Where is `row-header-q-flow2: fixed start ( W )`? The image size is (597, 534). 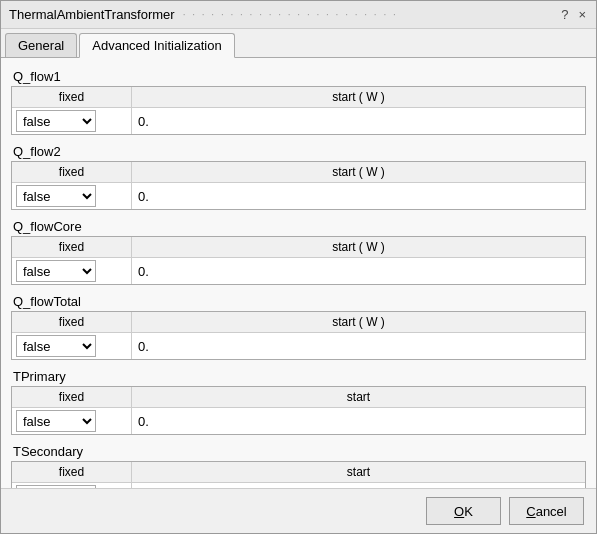 row-header-q-flow2: fixed start ( W ) is located at coordinates (298, 172).